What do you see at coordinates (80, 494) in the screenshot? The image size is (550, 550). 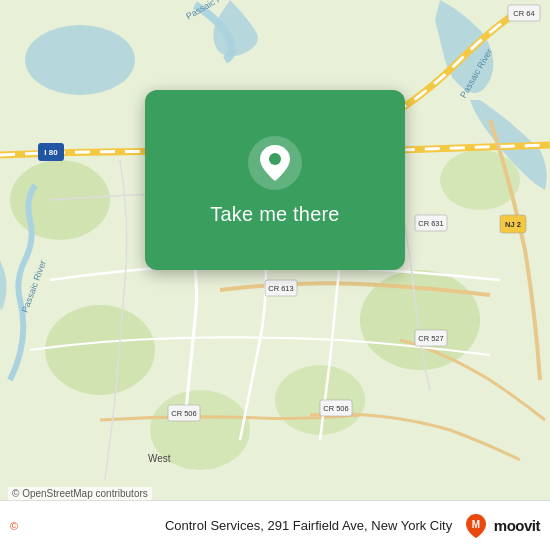 I see `map-attribution: © OpenStreetMap contributors` at bounding box center [80, 494].